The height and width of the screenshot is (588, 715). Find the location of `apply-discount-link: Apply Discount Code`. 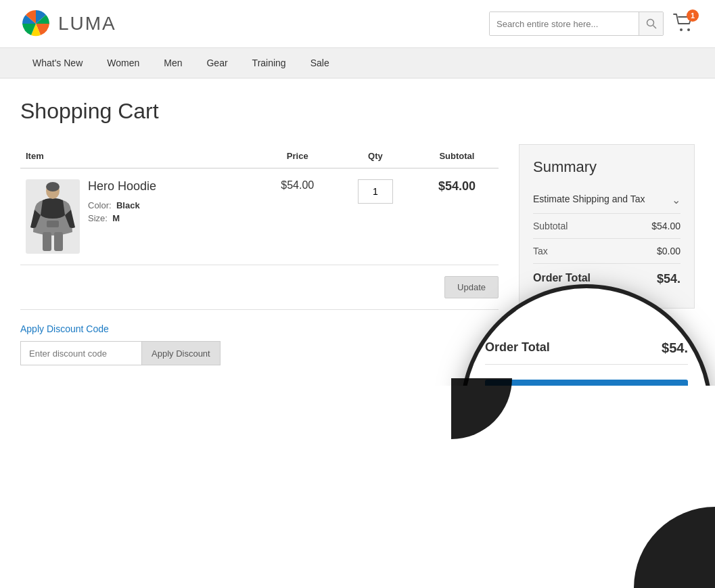

apply-discount-link: Apply Discount Code is located at coordinates (65, 329).